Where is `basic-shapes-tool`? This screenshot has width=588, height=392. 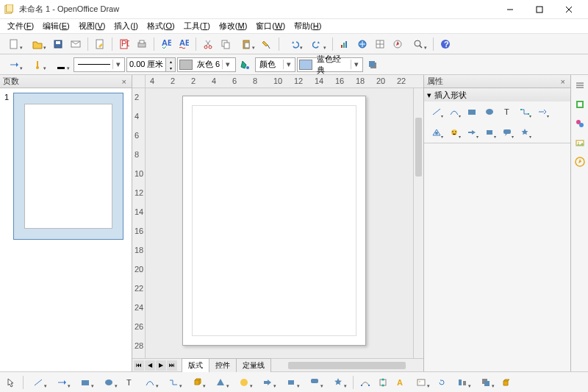 basic-shapes-tool is located at coordinates (220, 382).